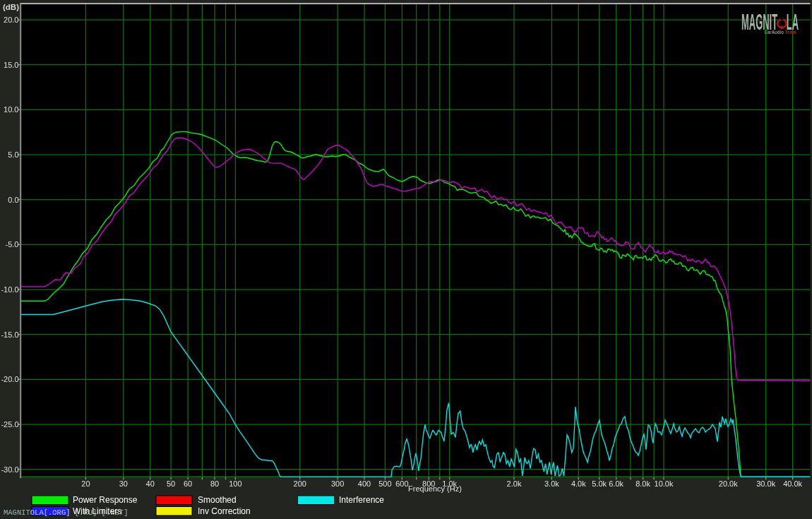  I want to click on svg-text: -25.0, so click(10, 424).